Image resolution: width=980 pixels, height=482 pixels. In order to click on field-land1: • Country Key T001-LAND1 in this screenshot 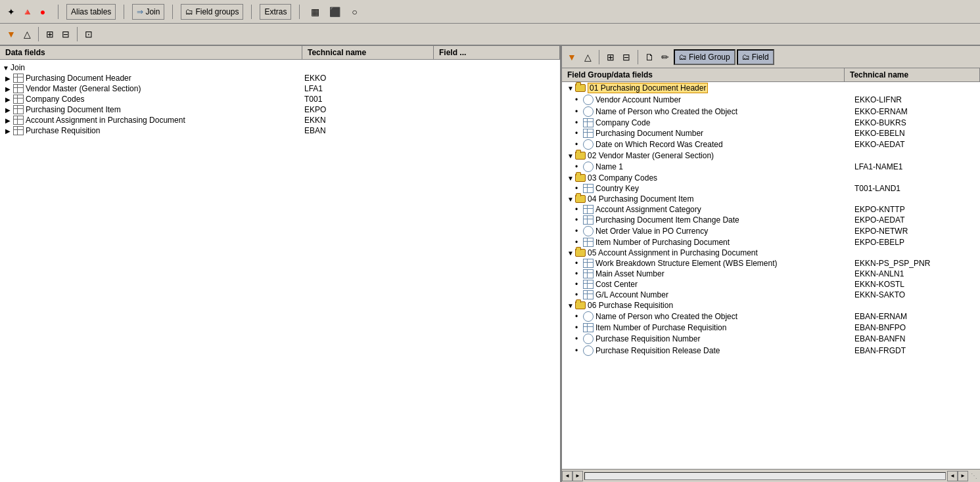, I will do `click(771, 188)`.